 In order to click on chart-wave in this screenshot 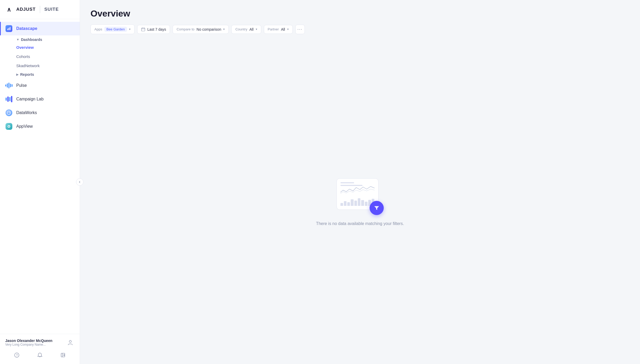, I will do `click(358, 190)`.